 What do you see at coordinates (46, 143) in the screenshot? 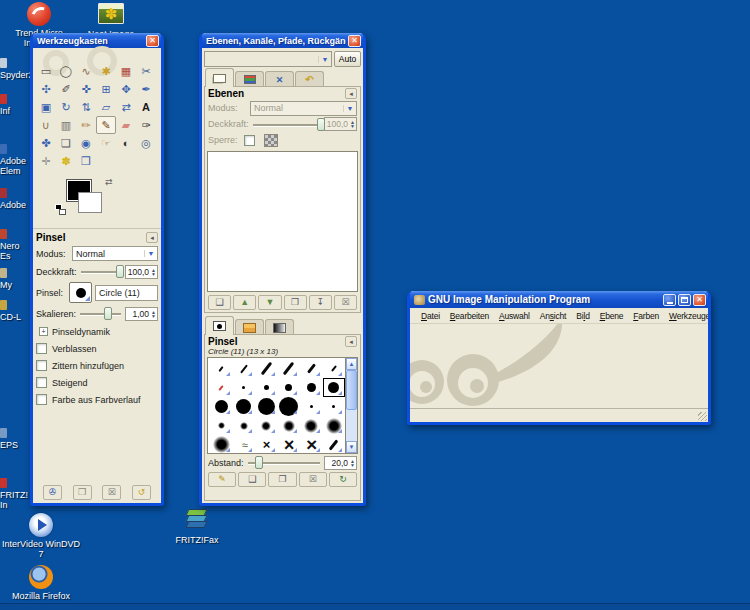
I see `tool-airbrush: ✤` at bounding box center [46, 143].